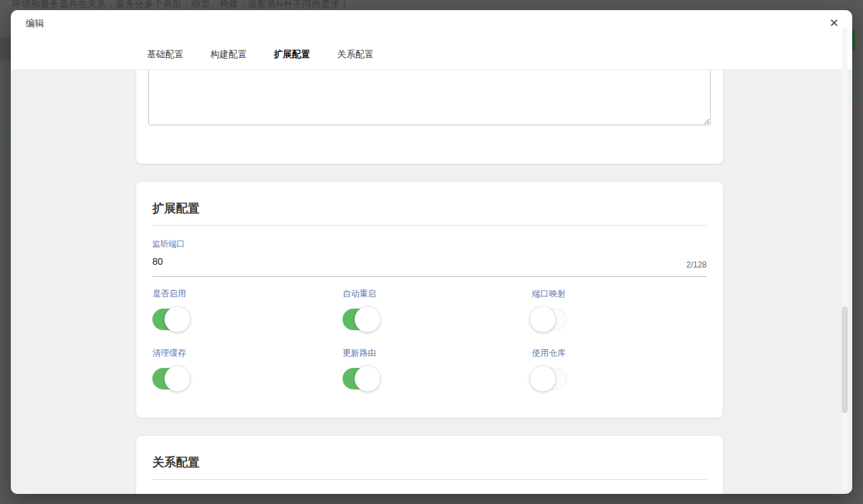 This screenshot has width=863, height=504. Describe the element at coordinates (360, 379) in the screenshot. I see `toggle-update-route` at that location.